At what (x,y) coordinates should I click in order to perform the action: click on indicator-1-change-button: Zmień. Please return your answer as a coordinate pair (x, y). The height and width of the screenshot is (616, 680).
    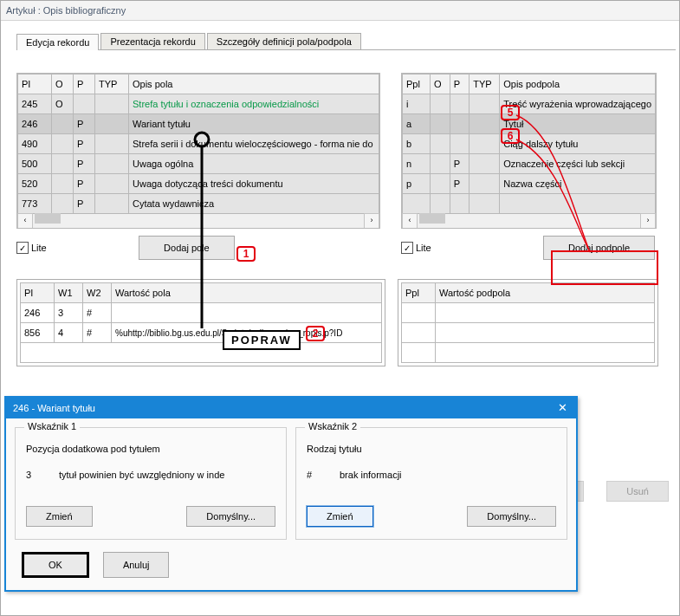
    Looking at the image, I should click on (59, 516).